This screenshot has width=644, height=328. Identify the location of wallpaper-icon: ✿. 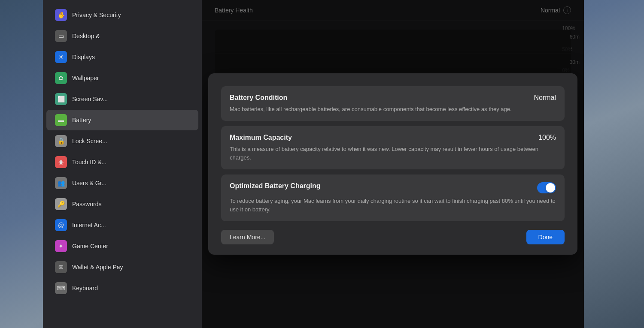
(61, 78).